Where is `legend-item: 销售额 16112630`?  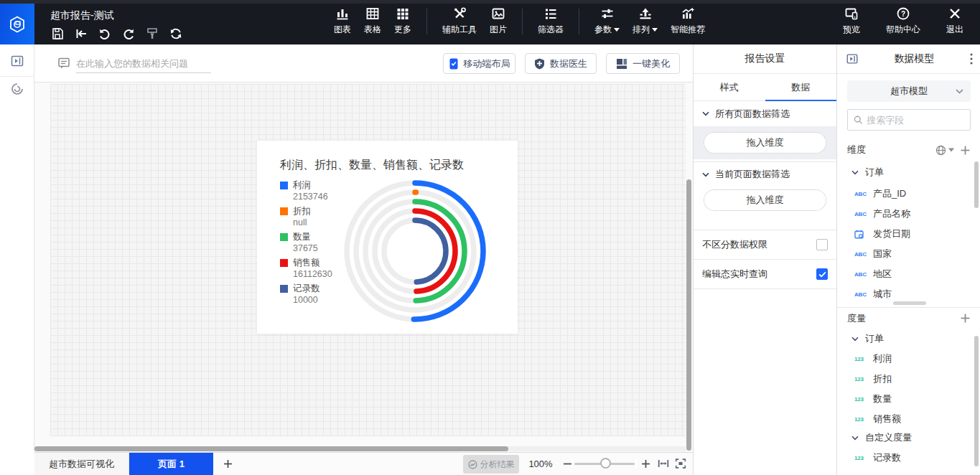
legend-item: 销售额 16112630 is located at coordinates (306, 268).